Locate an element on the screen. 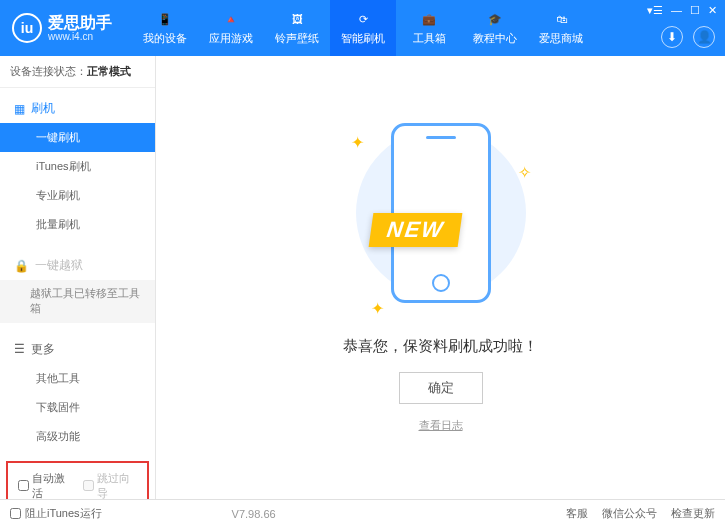  view-log-link: 查看日志 is located at coordinates (441, 426).